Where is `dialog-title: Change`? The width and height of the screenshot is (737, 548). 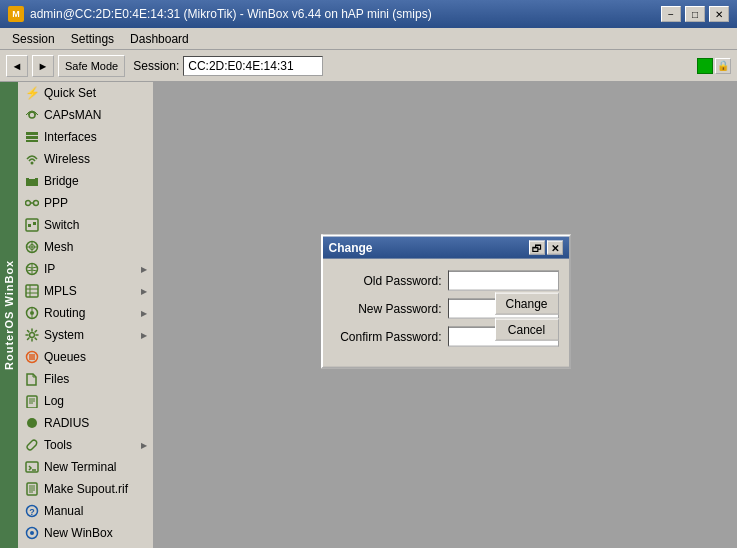 dialog-title: Change is located at coordinates (351, 248).